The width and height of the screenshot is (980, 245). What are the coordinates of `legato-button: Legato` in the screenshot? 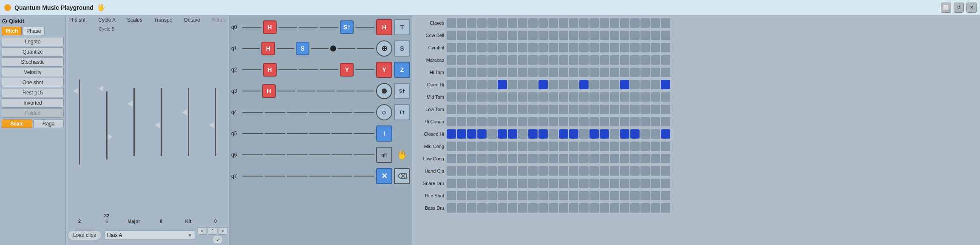 It's located at (33, 42).